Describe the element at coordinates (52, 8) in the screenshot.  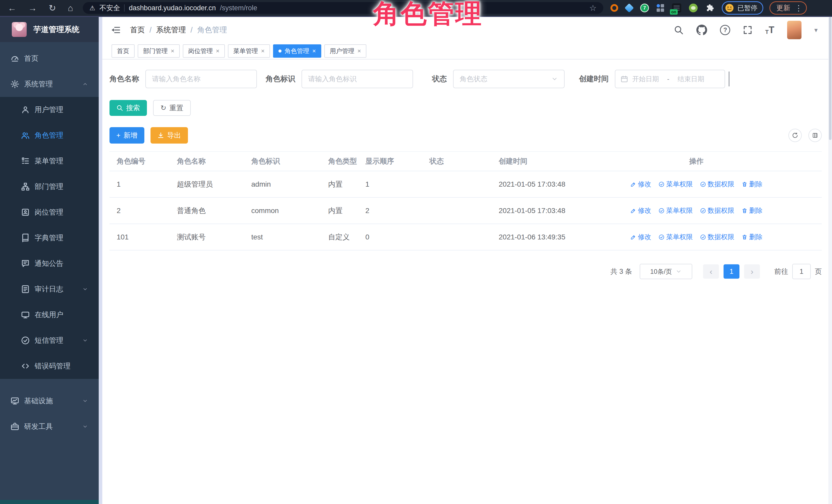
I see `reload-icon: ↻` at that location.